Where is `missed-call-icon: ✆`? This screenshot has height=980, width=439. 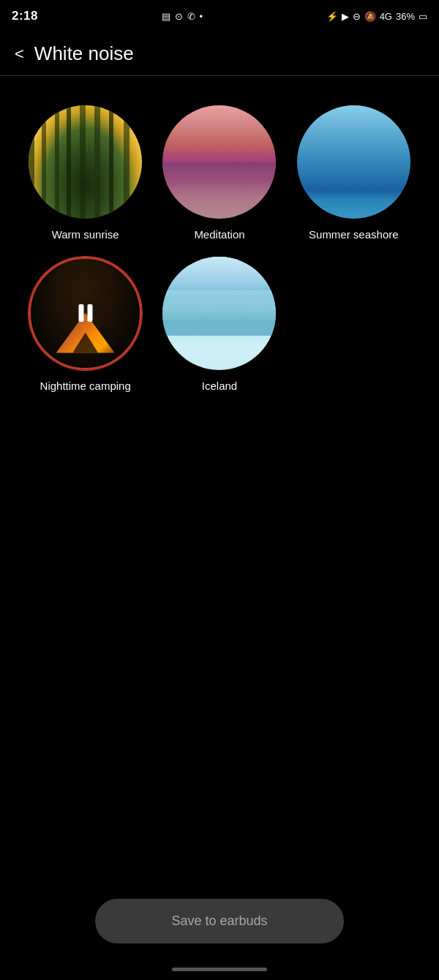 missed-call-icon: ✆ is located at coordinates (192, 16).